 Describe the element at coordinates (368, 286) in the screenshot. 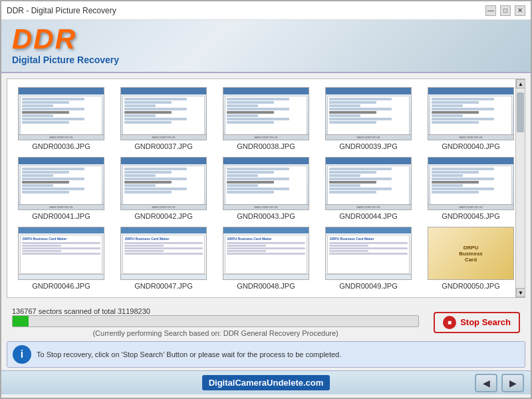

I see `thumbnail-filename: GNDR00049.JPG` at that location.